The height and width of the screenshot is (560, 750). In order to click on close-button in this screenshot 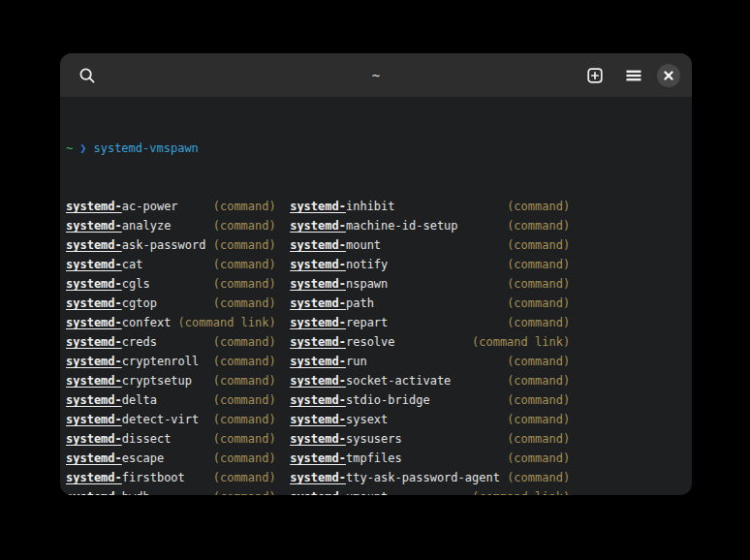, I will do `click(669, 76)`.